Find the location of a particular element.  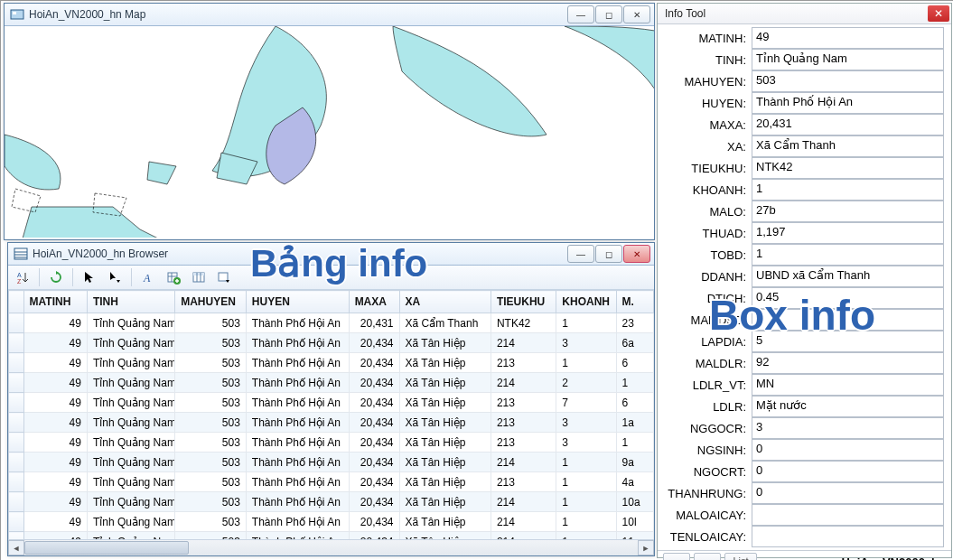

column-header: M. is located at coordinates (634, 302).